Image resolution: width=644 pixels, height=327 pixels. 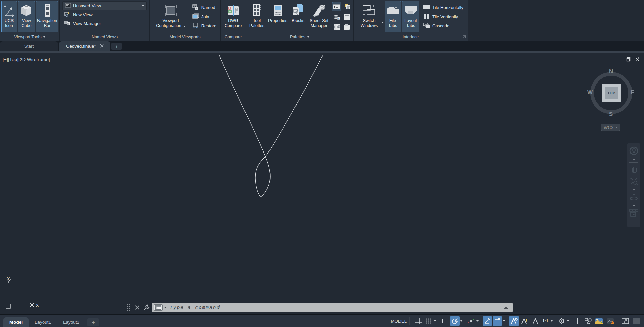 What do you see at coordinates (319, 17) in the screenshot?
I see `sheet-set-manager-button: Sheet Set Manager` at bounding box center [319, 17].